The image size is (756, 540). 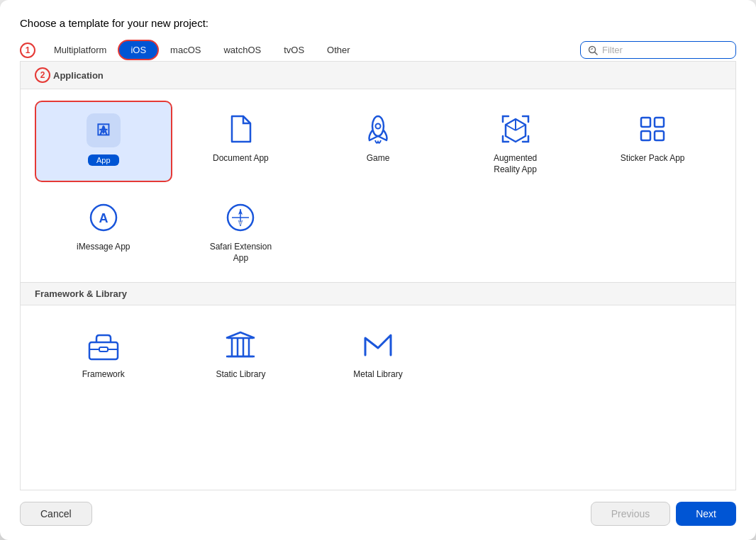 What do you see at coordinates (241, 252) in the screenshot?
I see `safari-extension-label: Safari ExtensionApp` at bounding box center [241, 252].